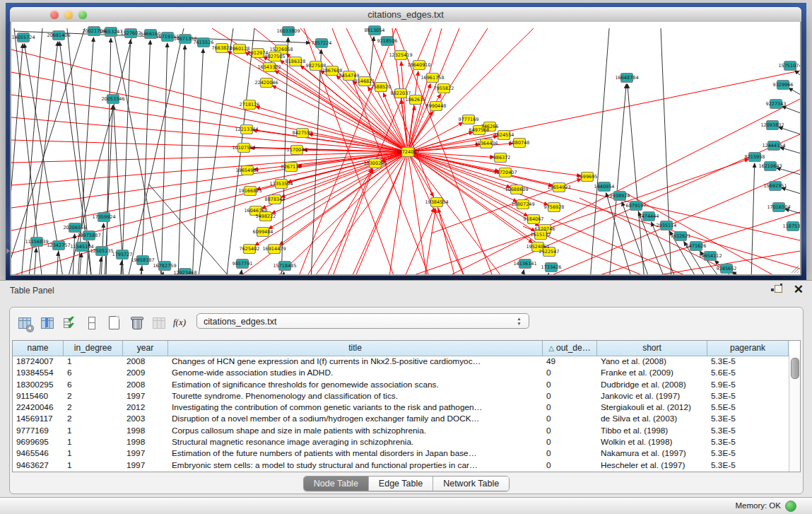 Image resolution: width=812 pixels, height=514 pixels. I want to click on tab-network-table: Network Table, so click(471, 484).